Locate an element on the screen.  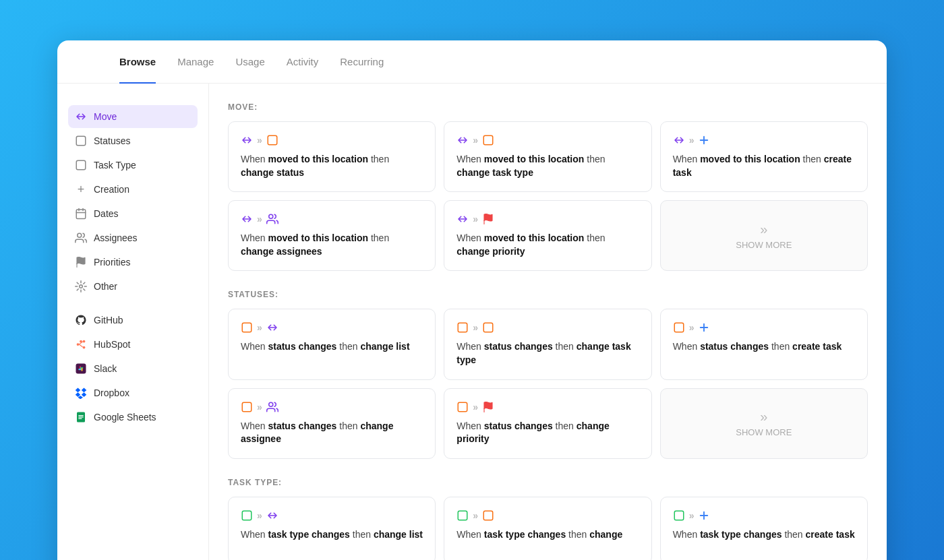
sidebar-item-github: GitHub is located at coordinates (133, 320).